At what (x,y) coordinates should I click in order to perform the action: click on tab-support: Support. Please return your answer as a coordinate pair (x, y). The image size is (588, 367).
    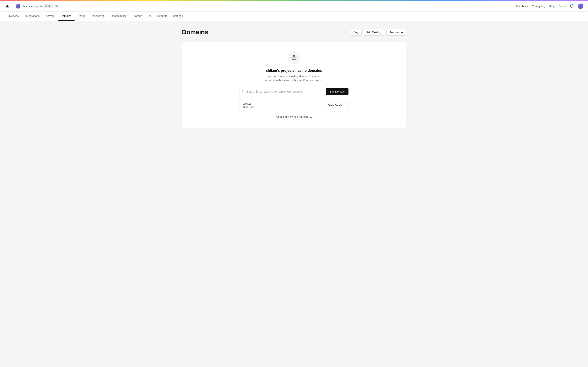
    Looking at the image, I should click on (162, 16).